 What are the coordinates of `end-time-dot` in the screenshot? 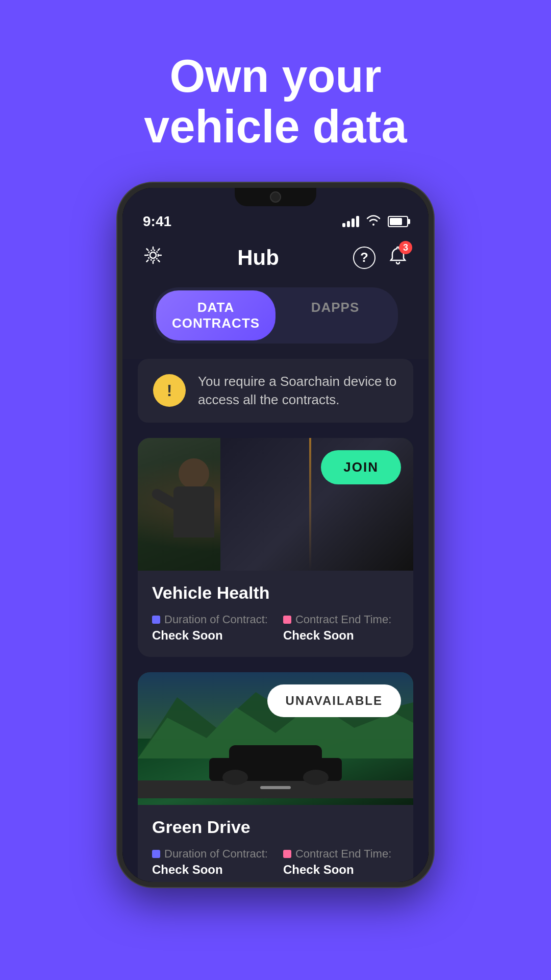 It's located at (287, 620).